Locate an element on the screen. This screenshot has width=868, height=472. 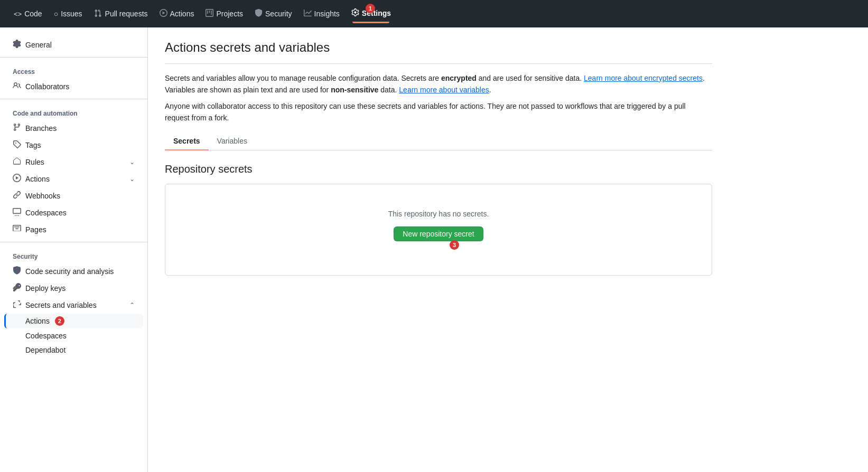
secrets-chevron: ⌃ is located at coordinates (132, 305).